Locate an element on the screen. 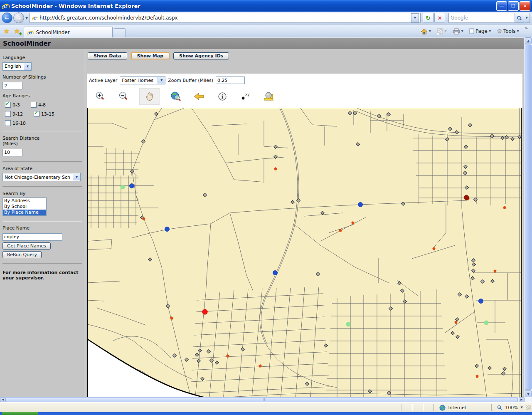 The image size is (532, 415). new-tab-button is located at coordinates (120, 33).